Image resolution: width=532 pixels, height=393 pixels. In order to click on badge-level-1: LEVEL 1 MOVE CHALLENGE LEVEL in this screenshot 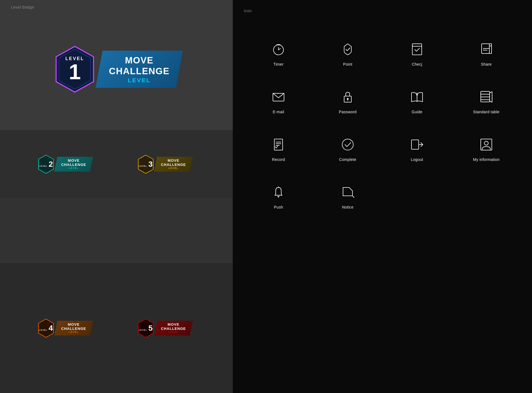, I will do `click(116, 69)`.